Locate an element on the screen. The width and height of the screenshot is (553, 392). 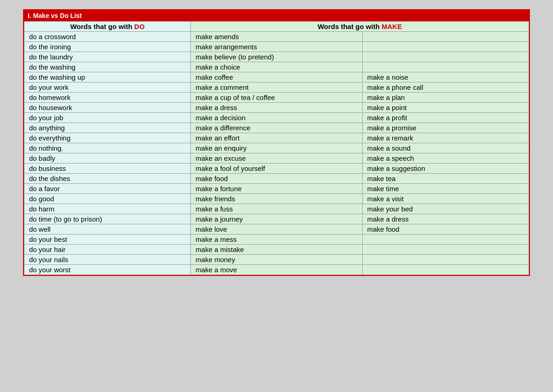
table-row: do housework is located at coordinates (108, 108).